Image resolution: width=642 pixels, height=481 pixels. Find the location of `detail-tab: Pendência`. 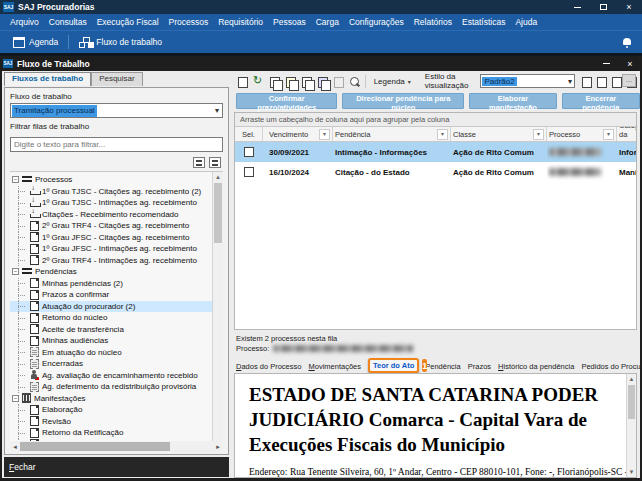

detail-tab: Pendência is located at coordinates (442, 368).